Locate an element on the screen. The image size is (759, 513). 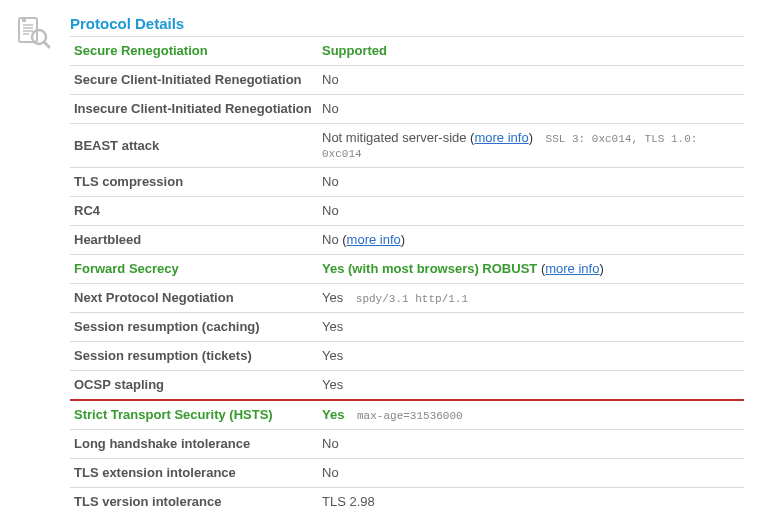
row-label: Session resumption (tickets) is located at coordinates (194, 356).